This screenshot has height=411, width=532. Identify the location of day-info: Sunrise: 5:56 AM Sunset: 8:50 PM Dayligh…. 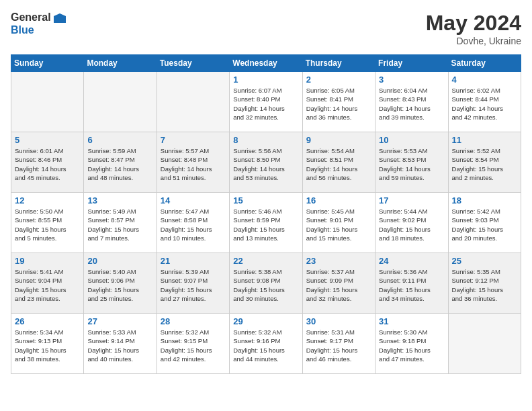
(266, 164).